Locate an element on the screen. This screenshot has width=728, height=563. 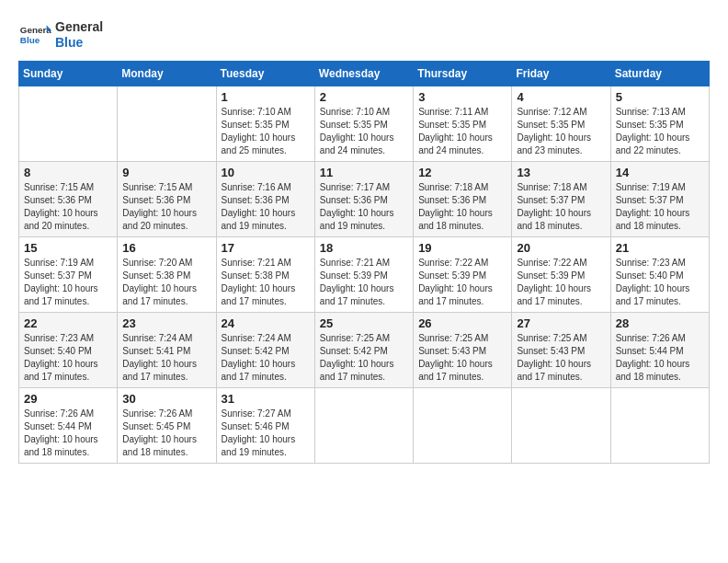
calendar-cell: 21Sunrise: 7:23 AMSunset: 5:40 PMDayligh… is located at coordinates (660, 275).